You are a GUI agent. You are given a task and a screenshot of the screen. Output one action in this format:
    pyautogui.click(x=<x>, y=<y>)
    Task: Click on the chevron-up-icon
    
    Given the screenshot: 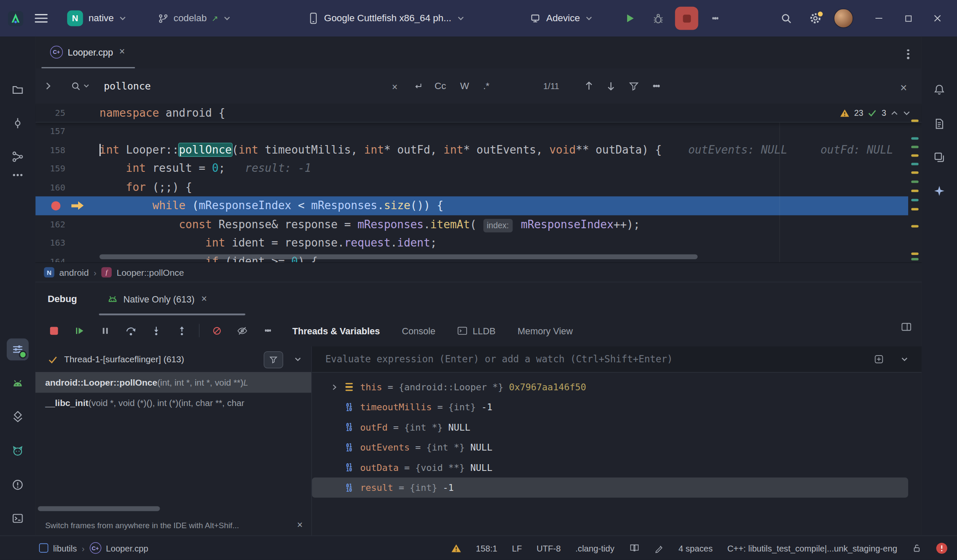 What is the action you would take?
    pyautogui.click(x=894, y=113)
    